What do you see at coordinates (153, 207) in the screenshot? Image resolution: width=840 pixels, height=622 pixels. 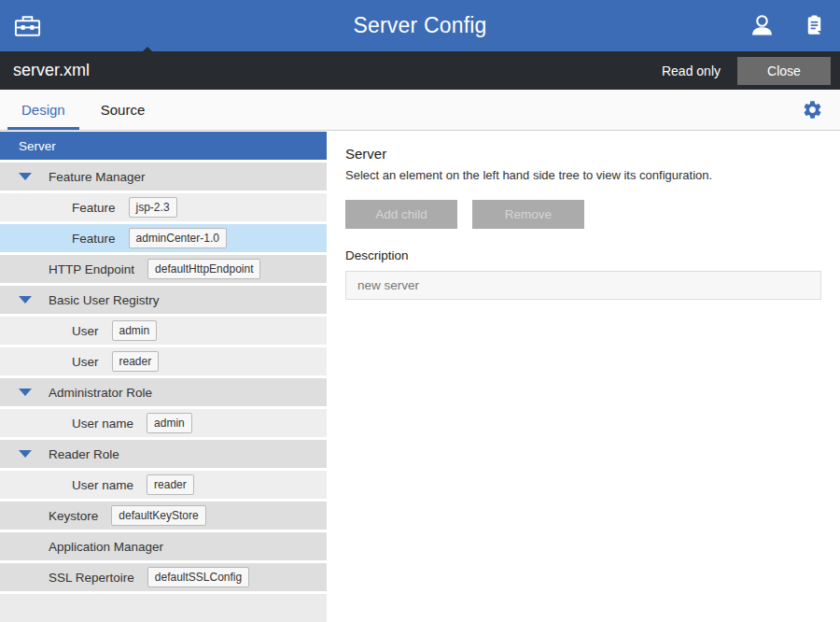 I see `tree-item-value-badge: jsp-2.3` at bounding box center [153, 207].